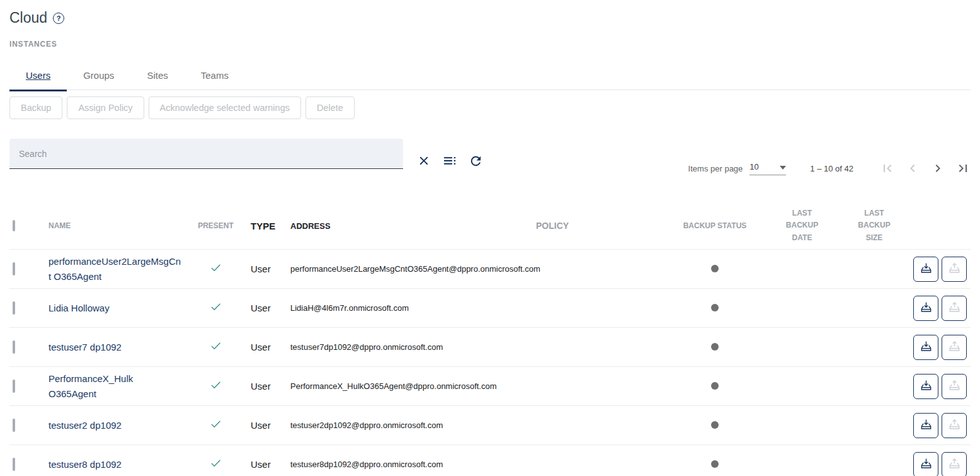 The height and width of the screenshot is (476, 980). I want to click on items-per-page-value: 10, so click(754, 166).